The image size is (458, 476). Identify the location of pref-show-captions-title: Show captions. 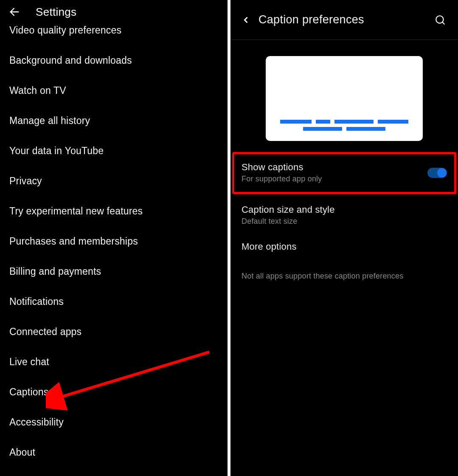
(334, 167).